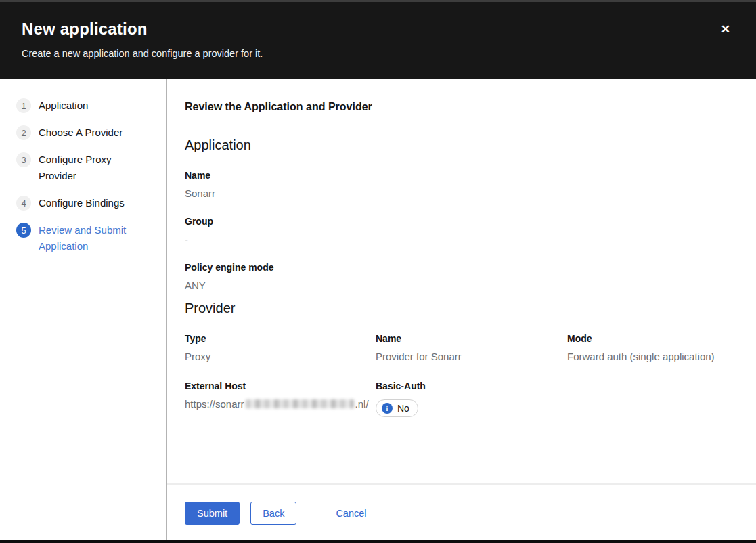 This screenshot has height=543, width=756. Describe the element at coordinates (273, 513) in the screenshot. I see `back-button: Back` at that location.